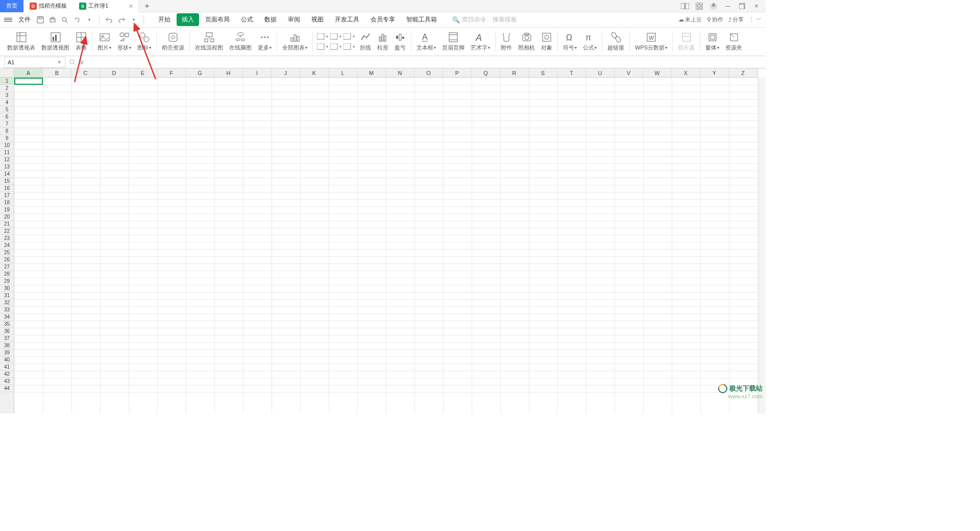 The width and height of the screenshot is (980, 531). What do you see at coordinates (7, 253) in the screenshot?
I see `row-header-25: 25` at bounding box center [7, 253].